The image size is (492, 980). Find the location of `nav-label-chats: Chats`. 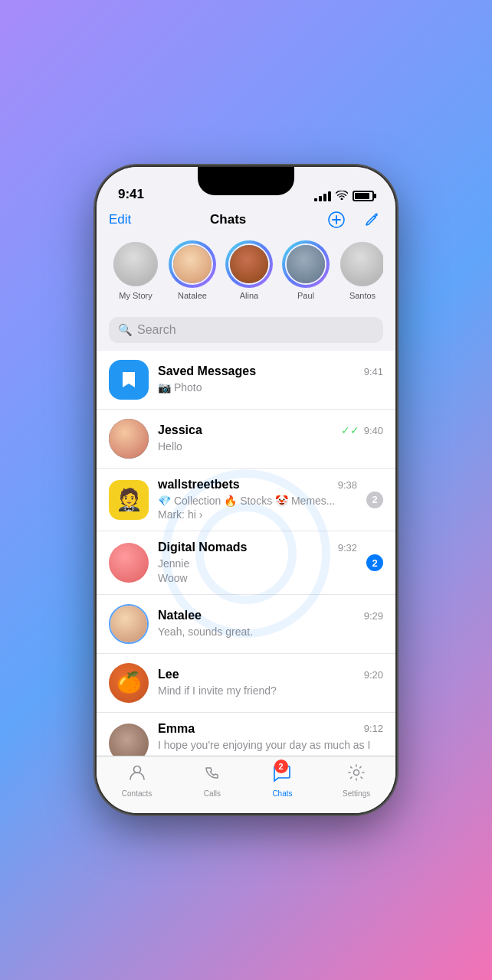

nav-label-chats: Chats is located at coordinates (282, 793).